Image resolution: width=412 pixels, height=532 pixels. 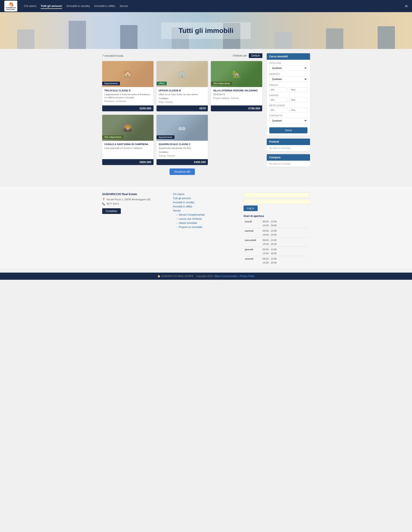 I want to click on card-badge-4: Villa indipendente, so click(x=113, y=137).